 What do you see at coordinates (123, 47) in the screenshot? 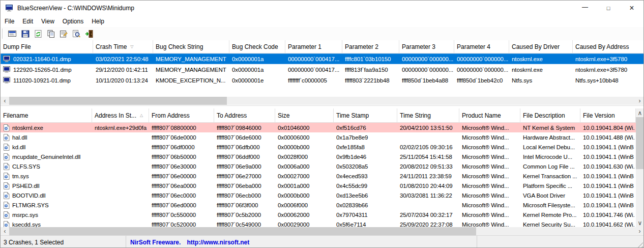
I see `column-header-crash-time: Crash Time▽` at bounding box center [123, 47].